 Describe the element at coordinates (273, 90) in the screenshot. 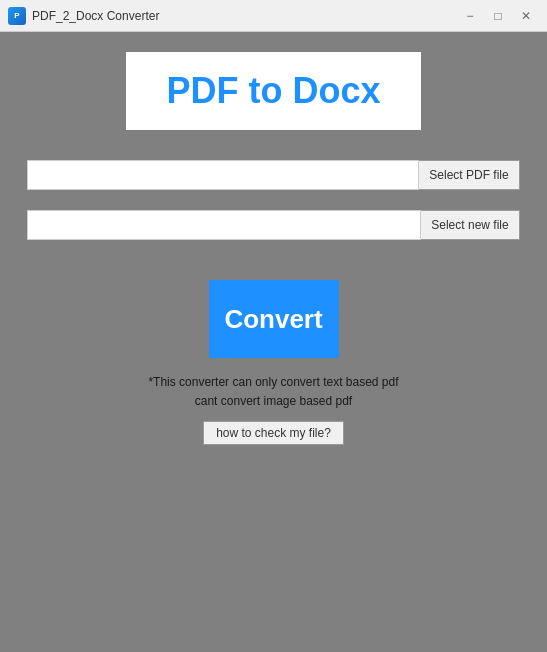

I see `banner-title: PDF to Docx` at that location.